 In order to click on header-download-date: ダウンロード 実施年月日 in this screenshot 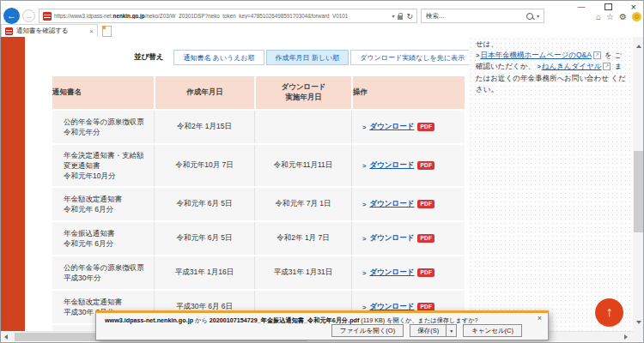, I will do `click(302, 93)`.